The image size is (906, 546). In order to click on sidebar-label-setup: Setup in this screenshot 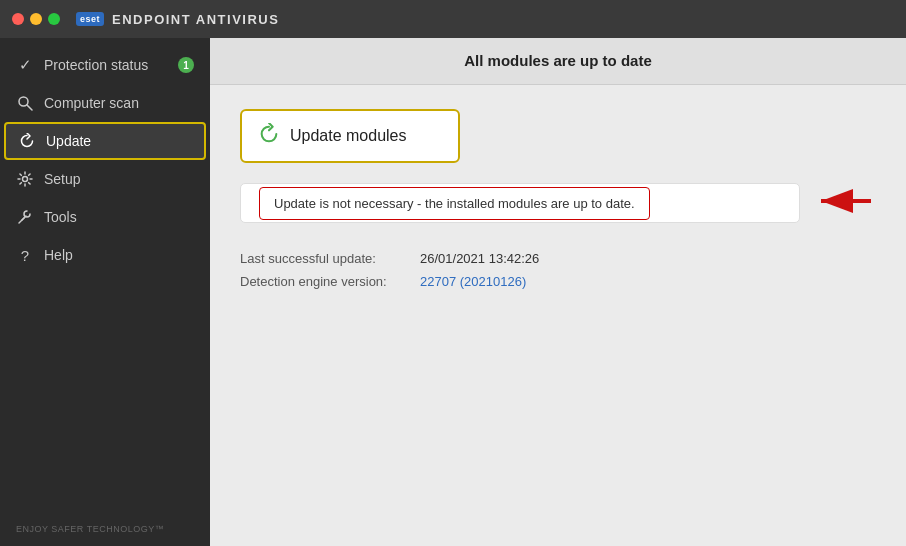, I will do `click(62, 179)`.